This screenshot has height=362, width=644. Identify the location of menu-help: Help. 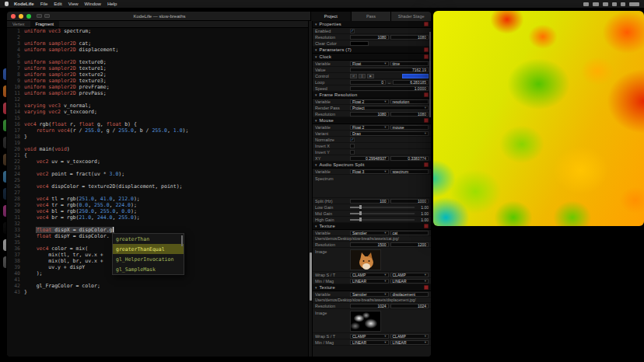
(112, 4).